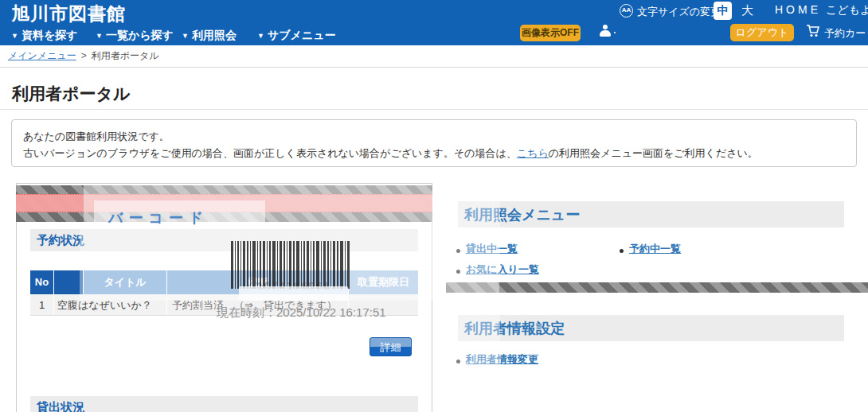 The height and width of the screenshot is (412, 868). Describe the element at coordinates (626, 11) in the screenshot. I see `font-size-icon: AA` at that location.